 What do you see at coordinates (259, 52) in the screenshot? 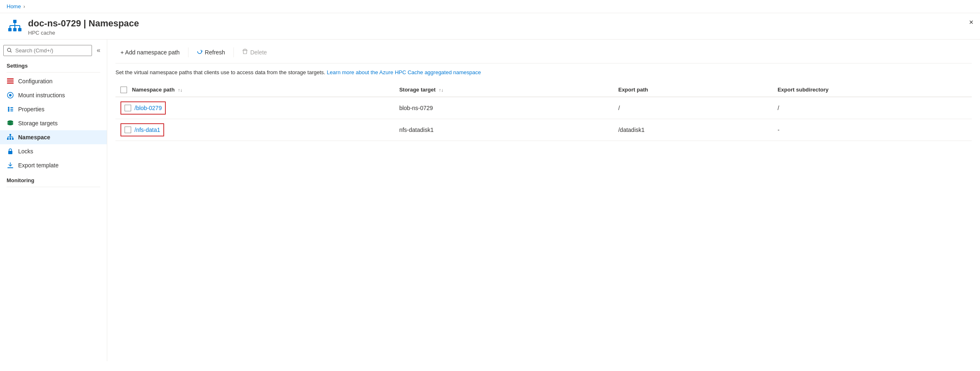
I see `delete-label: Delete` at bounding box center [259, 52].